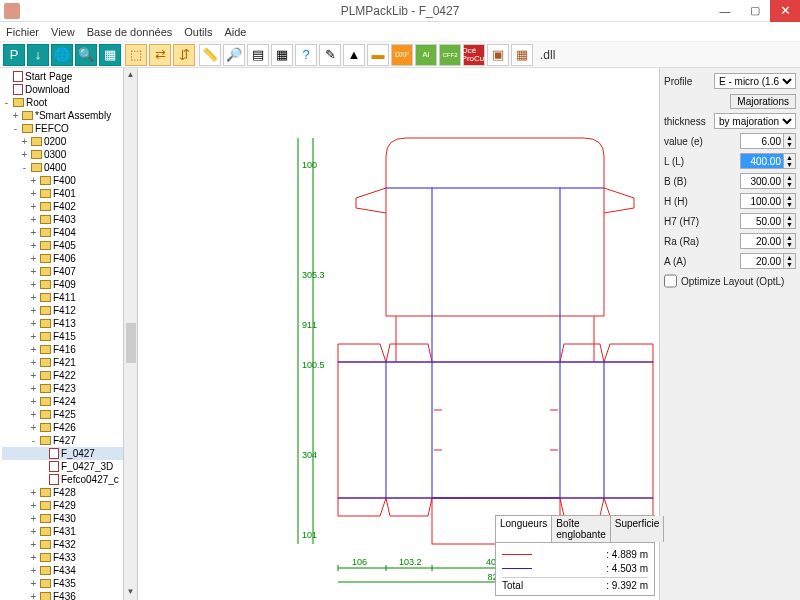  What do you see at coordinates (136, 55) in the screenshot?
I see `tool-fit-icon: ⬚` at bounding box center [136, 55].